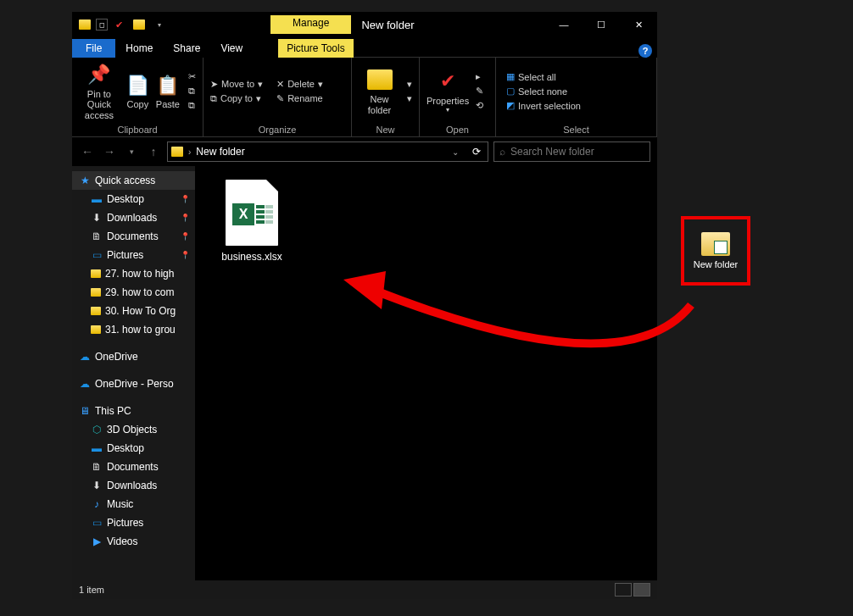  Describe the element at coordinates (134, 448) in the screenshot. I see `sidebar-item-desktop: ▬Desktop` at that location.